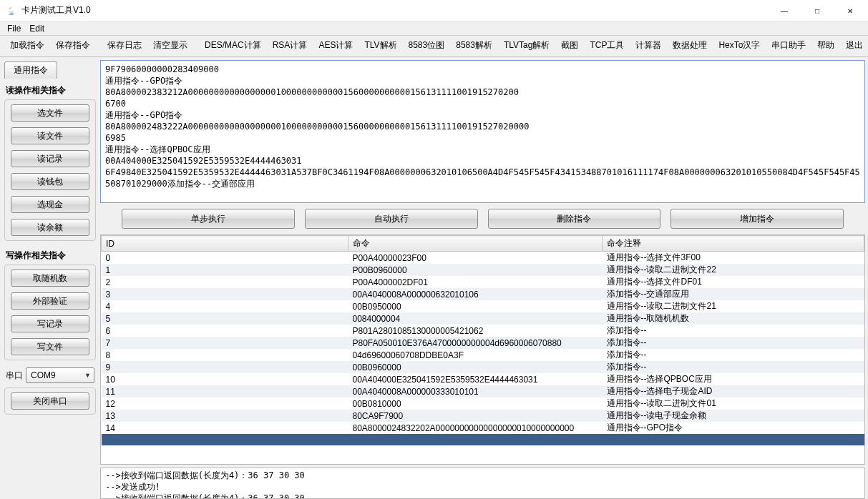 This screenshot has height=499, width=868. I want to click on cell-id: 3, so click(225, 295).